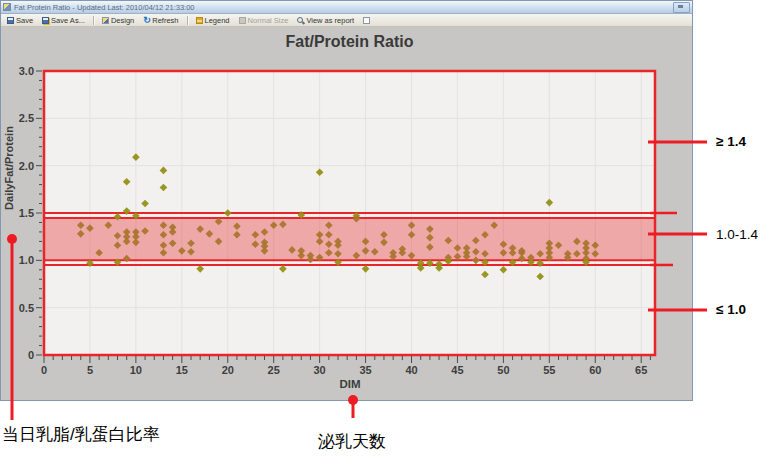 The width and height of the screenshot is (780, 473). What do you see at coordinates (213, 20) in the screenshot?
I see `toolbar-button-legend: Legend` at bounding box center [213, 20].